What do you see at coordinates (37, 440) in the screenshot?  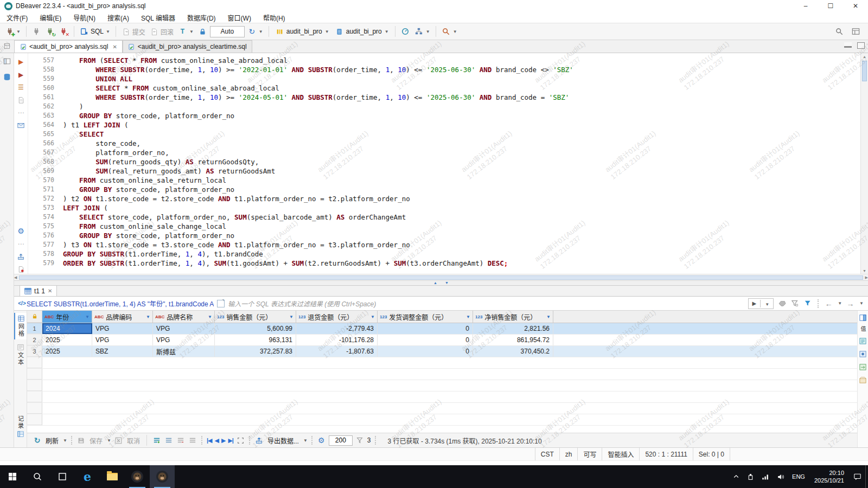 I see `refresh-icon: ↻` at bounding box center [37, 440].